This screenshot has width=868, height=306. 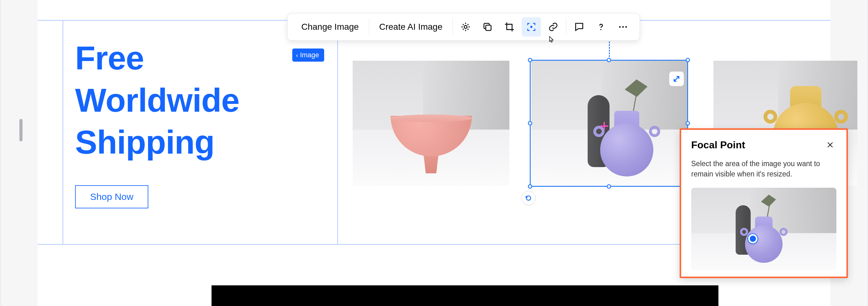 I want to click on duplicate-button, so click(x=488, y=27).